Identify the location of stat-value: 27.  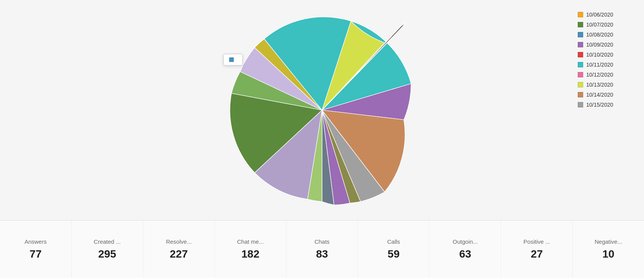
(537, 254).